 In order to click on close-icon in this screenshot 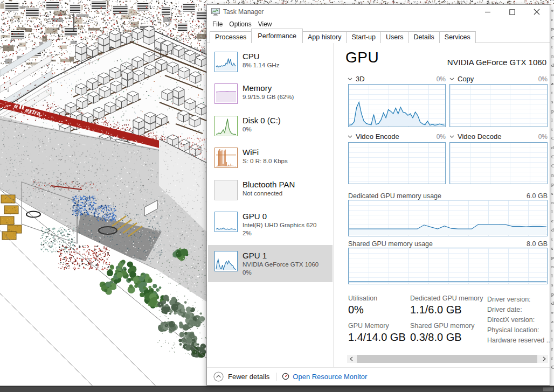, I will do `click(537, 12)`.